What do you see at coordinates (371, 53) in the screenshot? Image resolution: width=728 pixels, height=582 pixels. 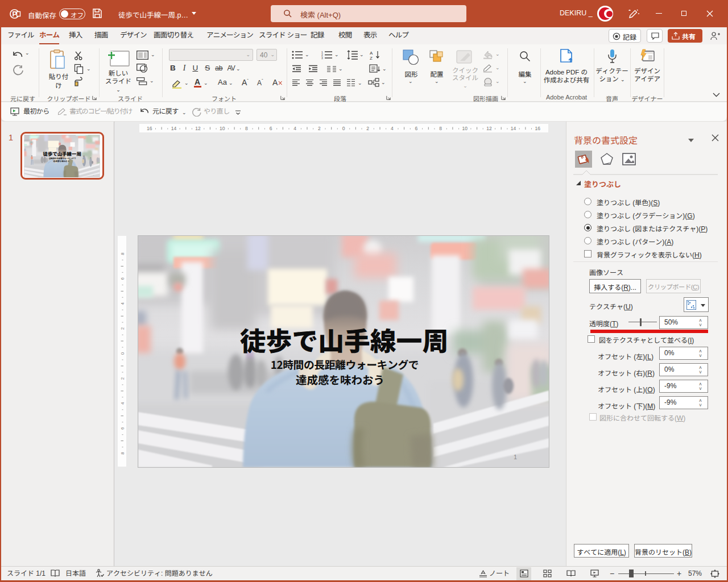 I see `svg-text: A` at bounding box center [371, 53].